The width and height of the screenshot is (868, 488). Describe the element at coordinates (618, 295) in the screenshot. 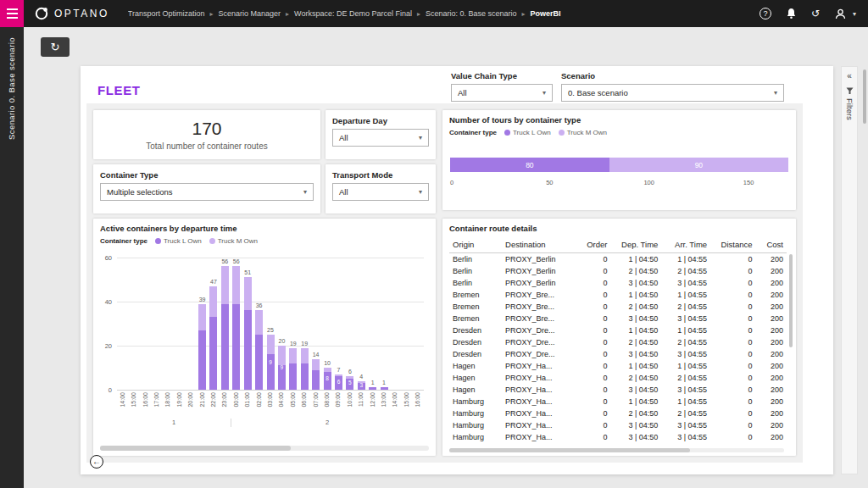

I see `table-row: BremenPROXY_Bre...01 | 04:501 | 04:55020…` at that location.